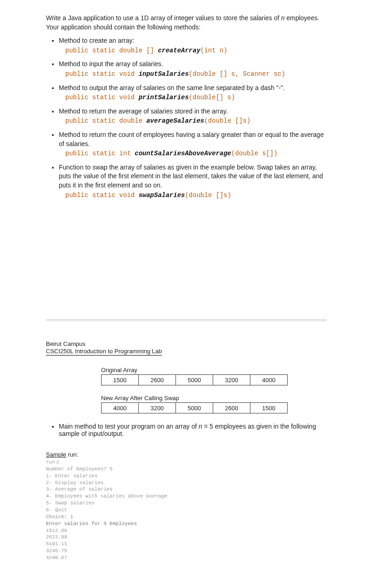 The width and height of the screenshot is (368, 588). Describe the element at coordinates (58, 462) in the screenshot. I see `cursor-icon` at that location.